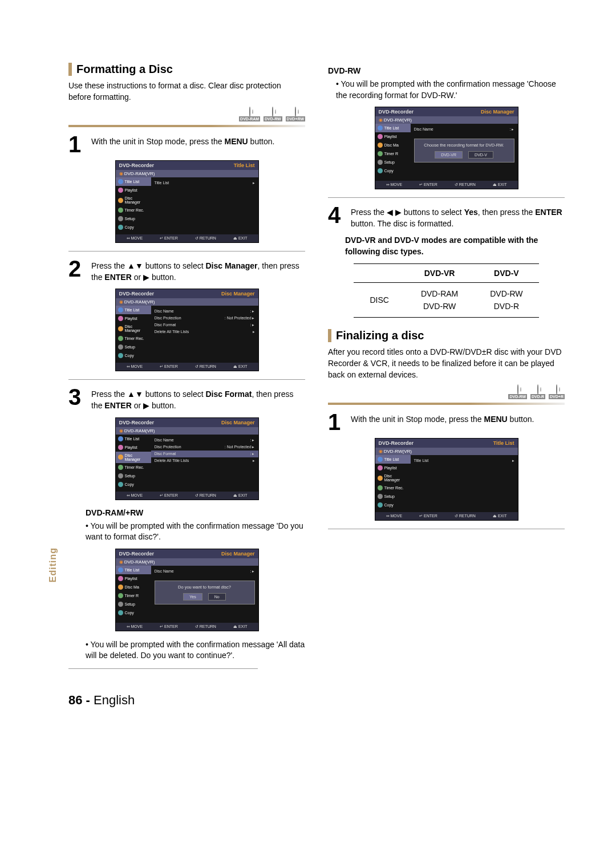 The height and width of the screenshot is (848, 616). Describe the element at coordinates (538, 392) in the screenshot. I see `disc-badge: DVD-R` at that location.